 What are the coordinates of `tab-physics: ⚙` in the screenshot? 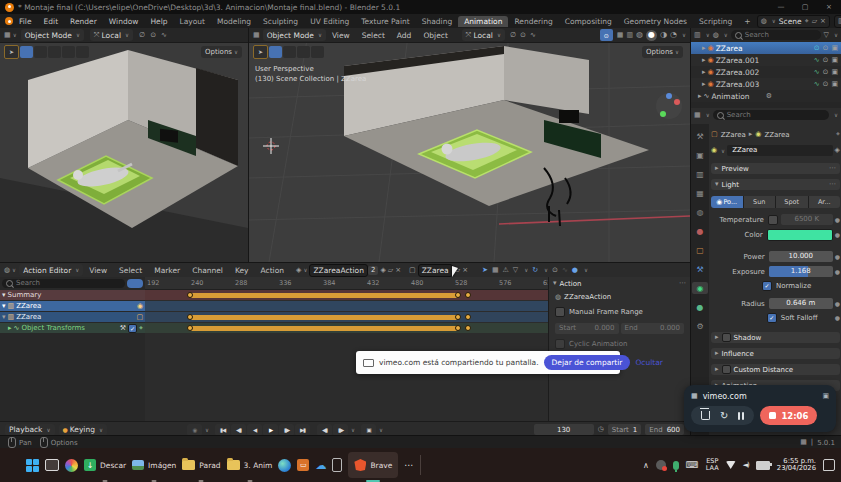 It's located at (700, 326).